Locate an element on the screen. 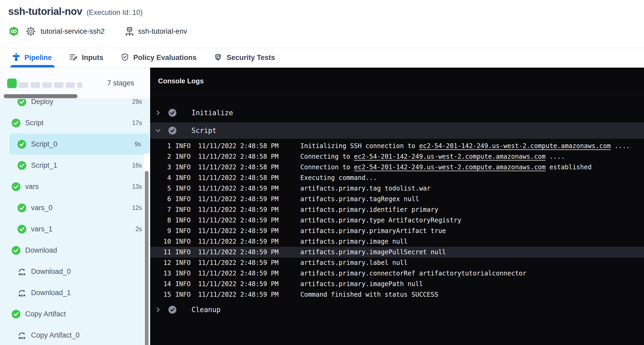 This screenshot has width=644, height=345. stage-label: vars_1 is located at coordinates (83, 229).